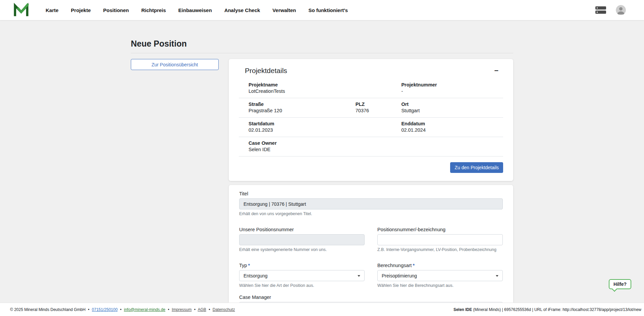 This screenshot has width=644, height=316. I want to click on startdatum-label: Startdatum, so click(302, 124).